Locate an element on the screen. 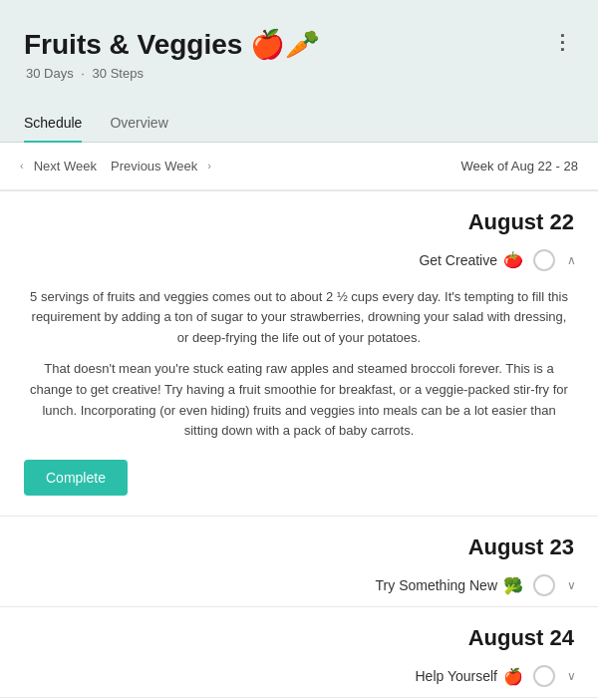  day-section-aug23: August 23 Try Something New 🥦 ∨ is located at coordinates (299, 561).